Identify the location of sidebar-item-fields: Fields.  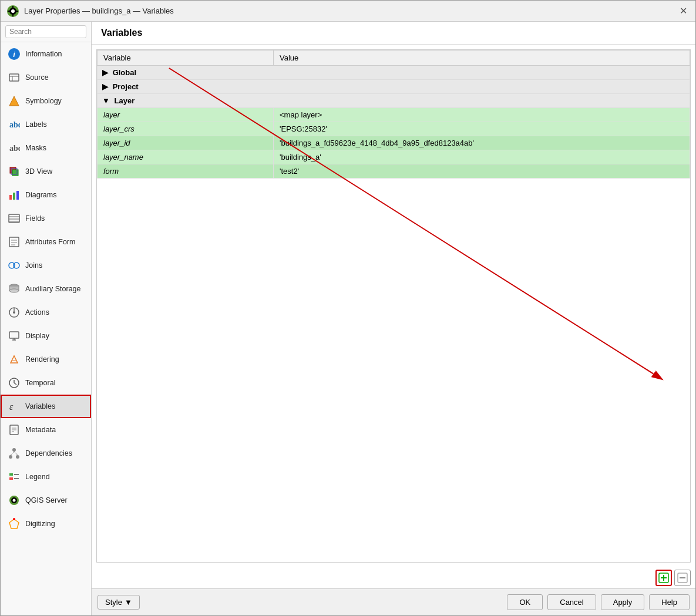
(46, 218).